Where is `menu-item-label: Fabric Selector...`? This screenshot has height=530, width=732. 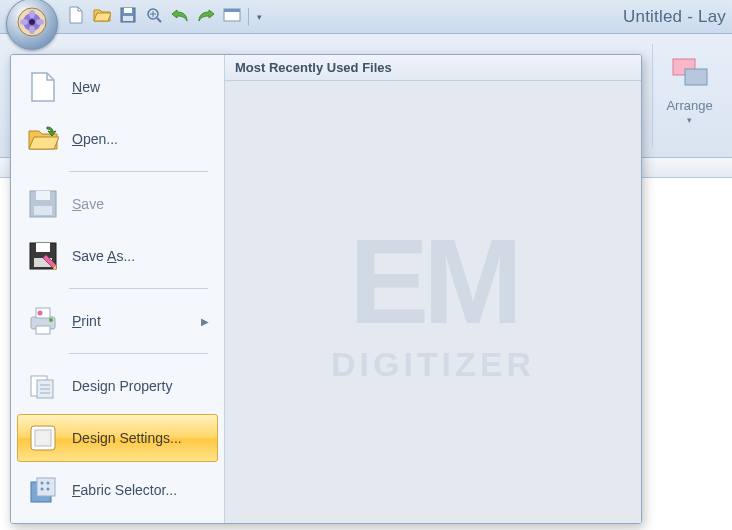 menu-item-label: Fabric Selector... is located at coordinates (140, 490).